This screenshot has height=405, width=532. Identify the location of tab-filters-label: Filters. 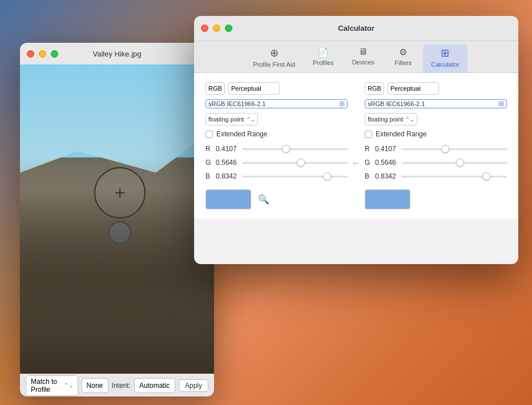
(403, 63).